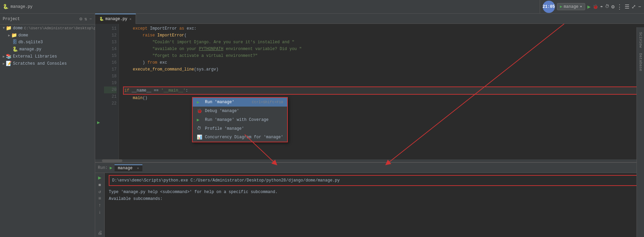 The height and width of the screenshot is (237, 644). Describe the element at coordinates (100, 233) in the screenshot. I see `run-print-button: 🖨` at that location.